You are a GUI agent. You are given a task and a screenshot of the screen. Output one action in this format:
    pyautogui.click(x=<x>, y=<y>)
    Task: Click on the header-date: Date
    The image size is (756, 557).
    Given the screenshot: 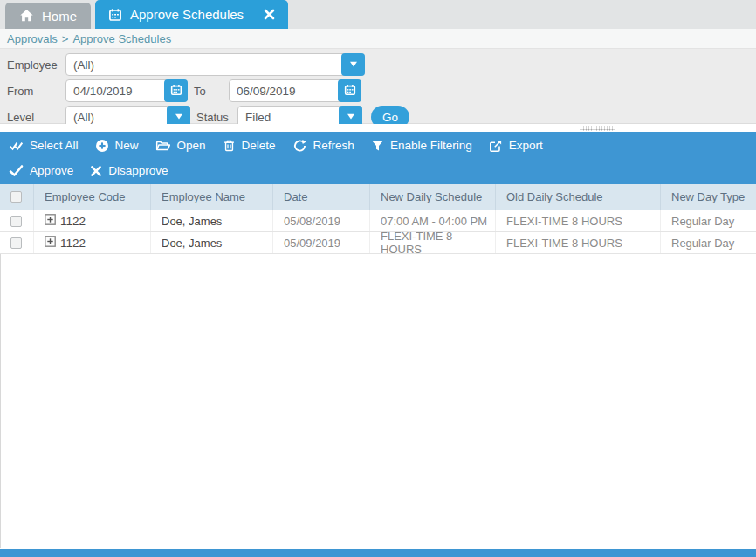 What is the action you would take?
    pyautogui.click(x=321, y=197)
    